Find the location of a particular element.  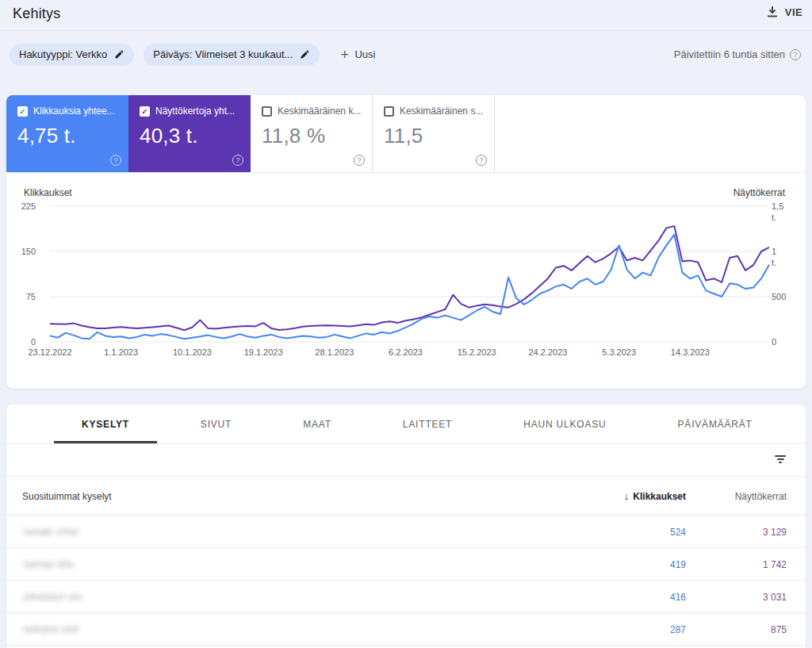

tab-sivut: SIVUT is located at coordinates (216, 424).